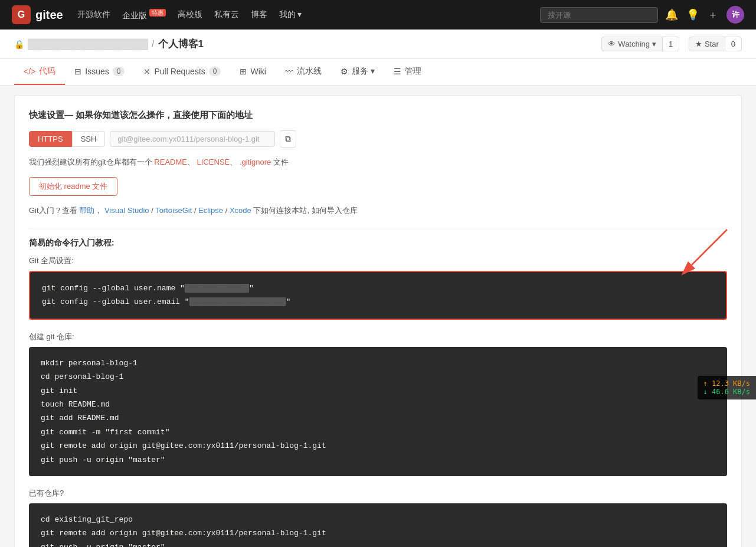  Describe the element at coordinates (181, 44) in the screenshot. I see `repo-name: 个人博客1` at that location.